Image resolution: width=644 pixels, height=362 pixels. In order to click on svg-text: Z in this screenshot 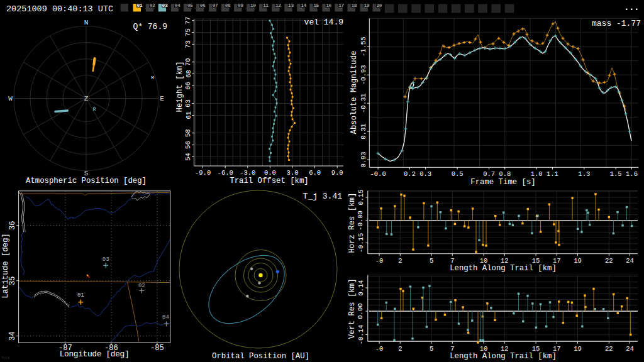, I will do `click(87, 99)`.